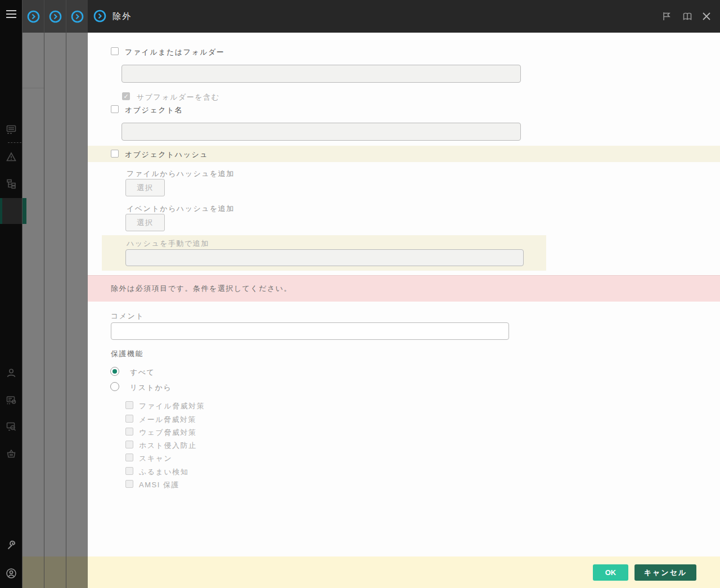  I want to click on help-book-icon, so click(687, 16).